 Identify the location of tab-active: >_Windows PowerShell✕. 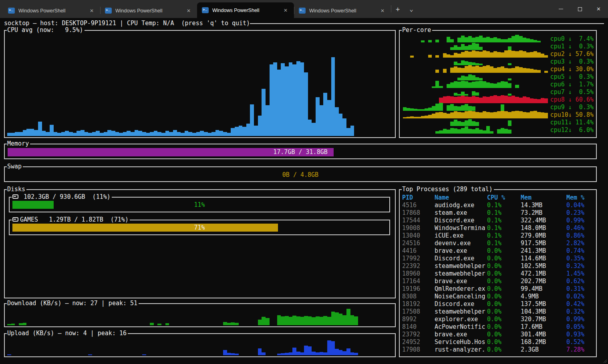
(246, 10).